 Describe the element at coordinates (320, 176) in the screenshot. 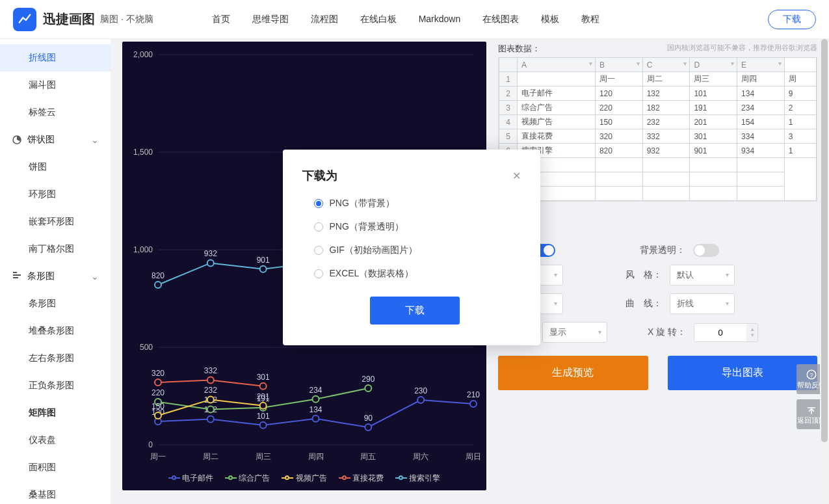

I see `modal-title: 下载为` at that location.